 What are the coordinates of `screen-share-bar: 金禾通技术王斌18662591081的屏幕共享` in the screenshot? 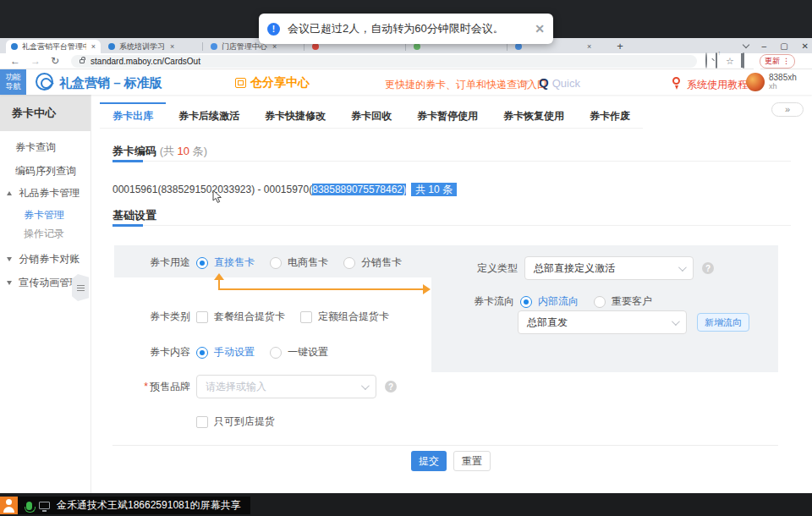 It's located at (125, 506).